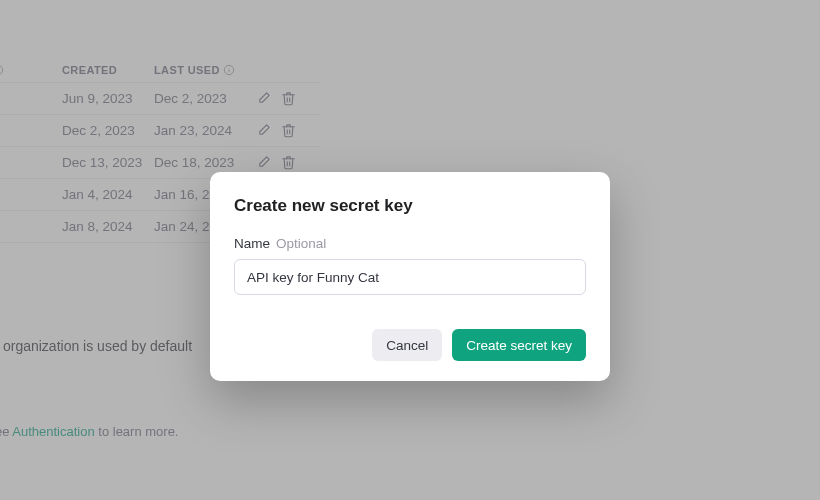 The image size is (820, 500). I want to click on secret-key-name-input, so click(410, 277).